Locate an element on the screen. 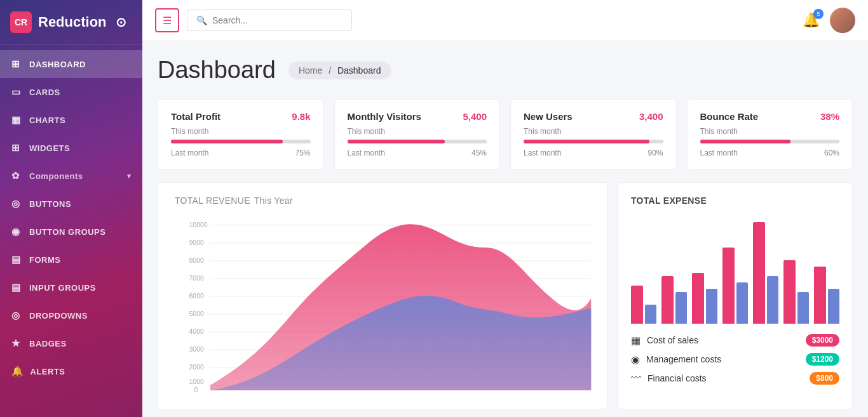 The image size is (868, 417). stat-value: 5,400 is located at coordinates (475, 117).